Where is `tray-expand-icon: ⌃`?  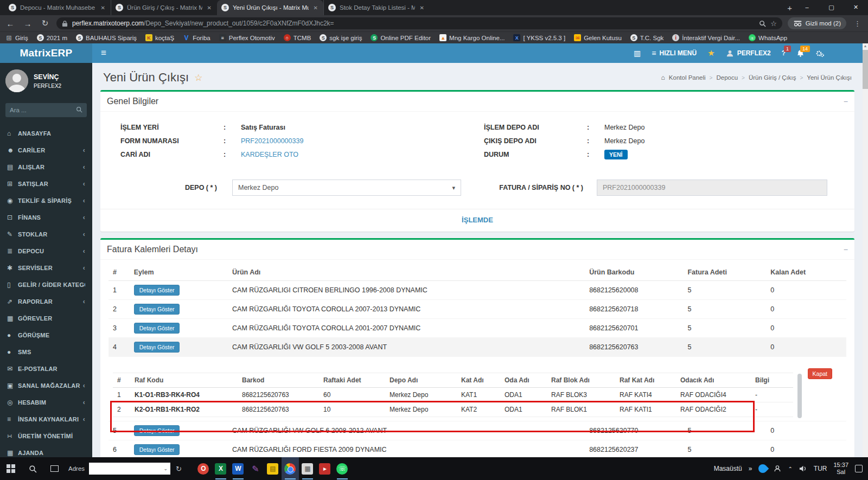
tray-expand-icon: ⌃ is located at coordinates (790, 469).